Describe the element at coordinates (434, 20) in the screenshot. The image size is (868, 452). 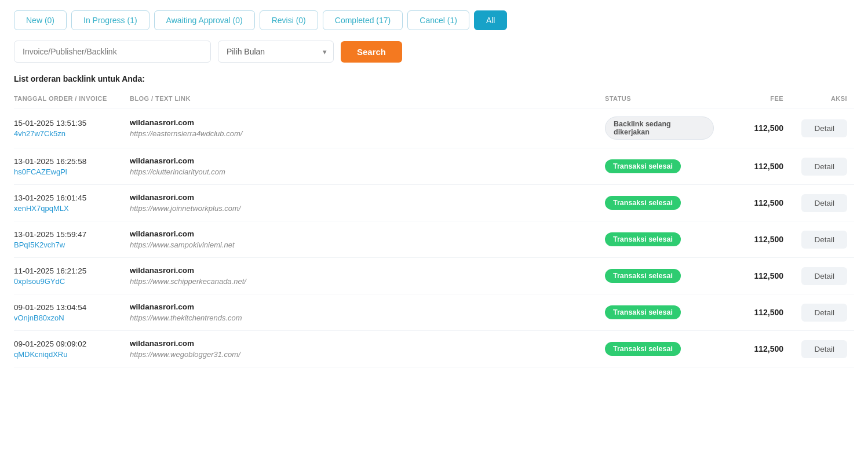
I see `tab-bar: New (0)In Progress (1)Awaiting Approval …` at that location.